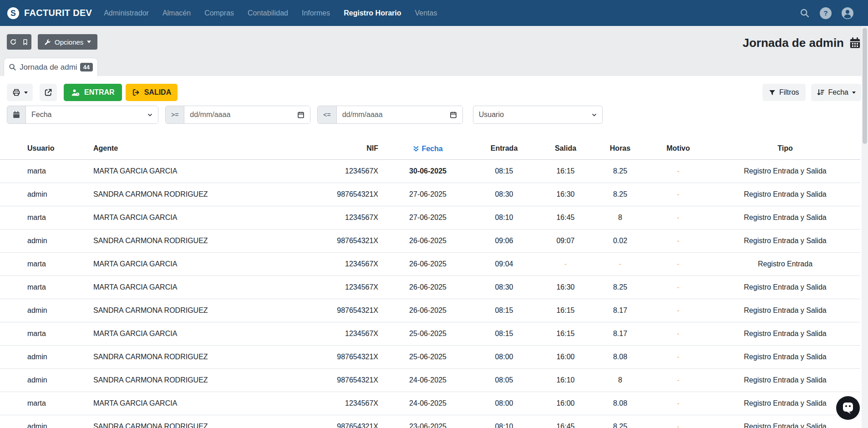  I want to click on cell-entrada: 08:30, so click(504, 288).